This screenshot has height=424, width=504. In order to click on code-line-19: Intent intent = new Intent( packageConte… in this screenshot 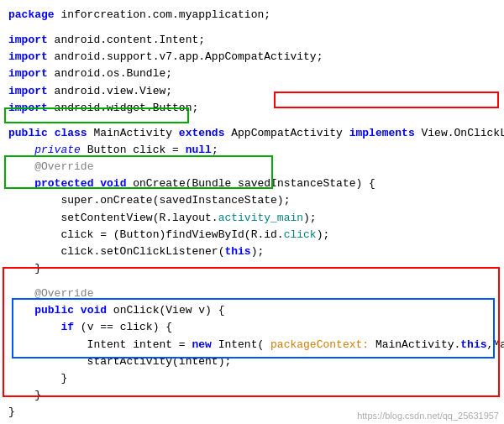, I will do `click(252, 345)`.